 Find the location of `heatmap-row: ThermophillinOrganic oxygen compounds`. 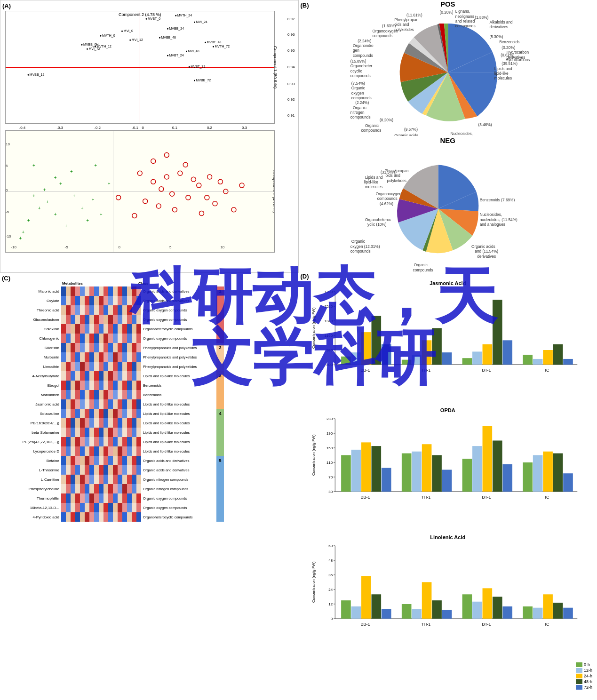

heatmap-row: ThermophillinOrganic oxygen compounds is located at coordinates (150, 498).